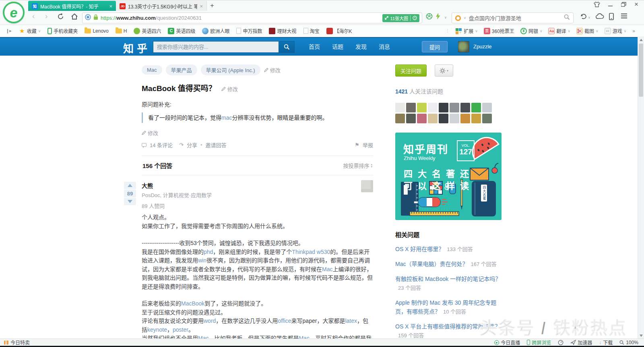 The width and height of the screenshot is (644, 347). Describe the element at coordinates (629, 343) in the screenshot. I see `zoom-item: 100%` at that location.